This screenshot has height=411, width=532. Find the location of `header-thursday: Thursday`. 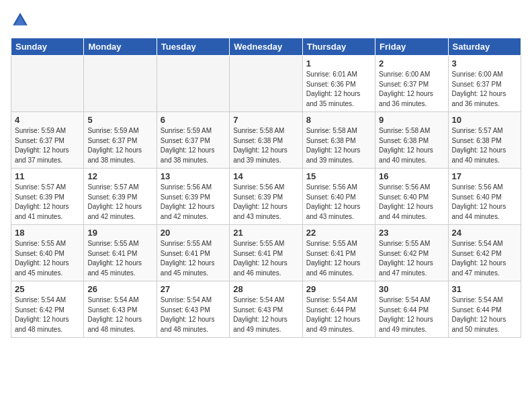

header-thursday: Thursday is located at coordinates (339, 47).